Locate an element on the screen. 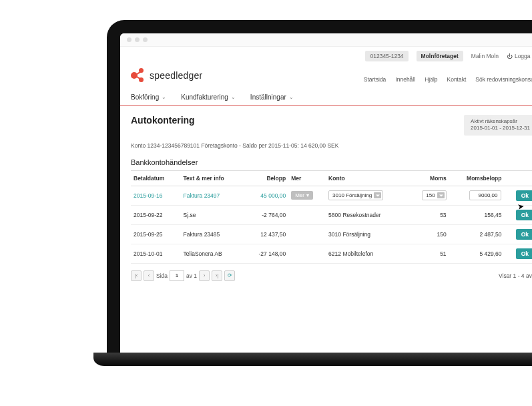  main-nav: Bokföring ⌄ Kundfakturering ⌄ Inställnin… is located at coordinates (326, 97).